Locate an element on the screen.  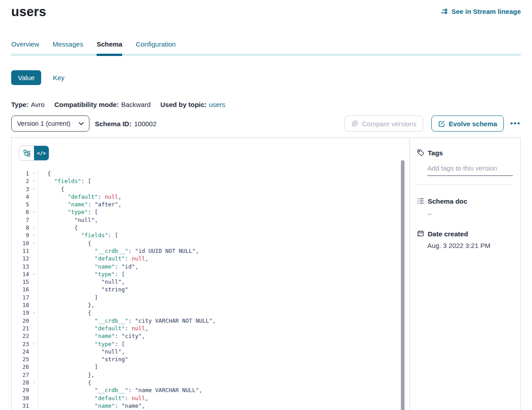
line-number: 15 is located at coordinates (21, 282).